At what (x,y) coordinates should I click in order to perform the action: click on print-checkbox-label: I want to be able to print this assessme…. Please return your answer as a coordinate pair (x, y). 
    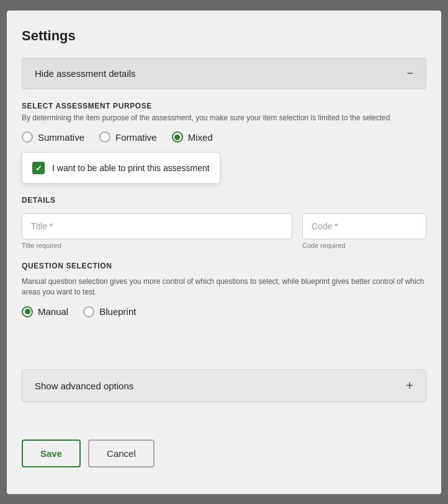
    Looking at the image, I should click on (131, 168).